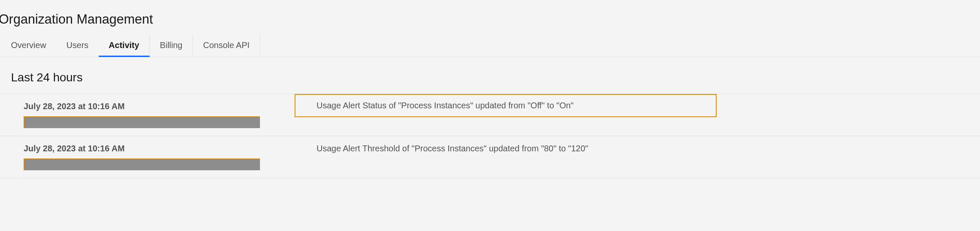  I want to click on page-title: Organization Management, so click(490, 17).